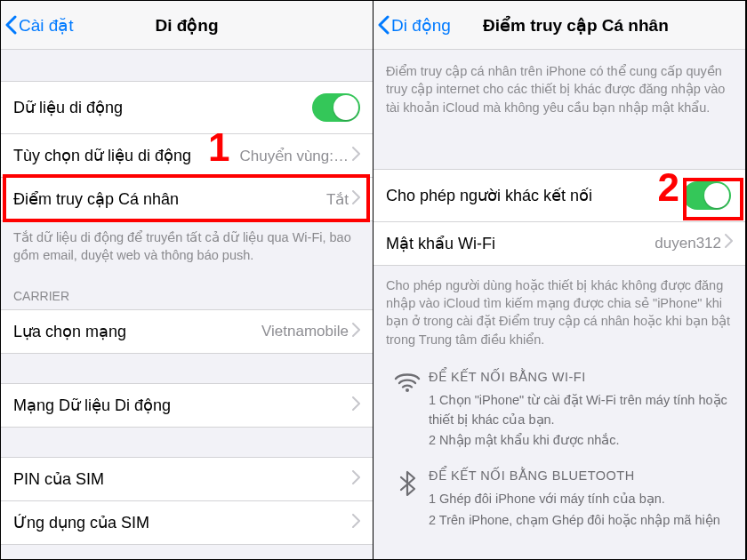 The width and height of the screenshot is (747, 560). I want to click on row-data-options: Tùy chọn dữ liệu di động Chuyển vùng:…, so click(187, 156).